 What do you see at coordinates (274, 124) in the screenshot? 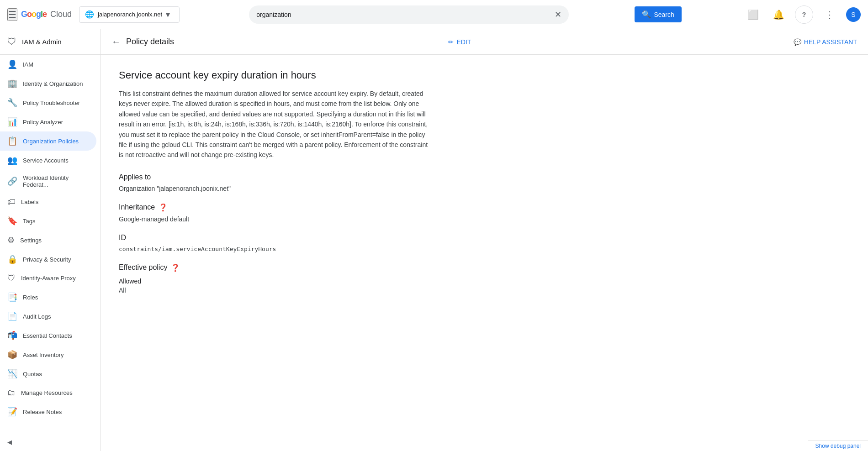
I see `policy-description: This list constraint defines the maximum…` at bounding box center [274, 124].